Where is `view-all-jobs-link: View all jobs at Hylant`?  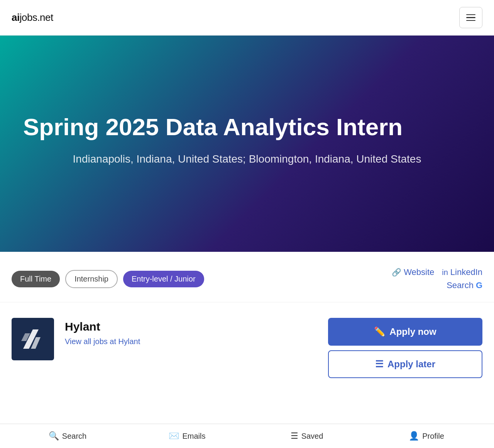
view-all-jobs-link: View all jobs at Hylant is located at coordinates (103, 341).